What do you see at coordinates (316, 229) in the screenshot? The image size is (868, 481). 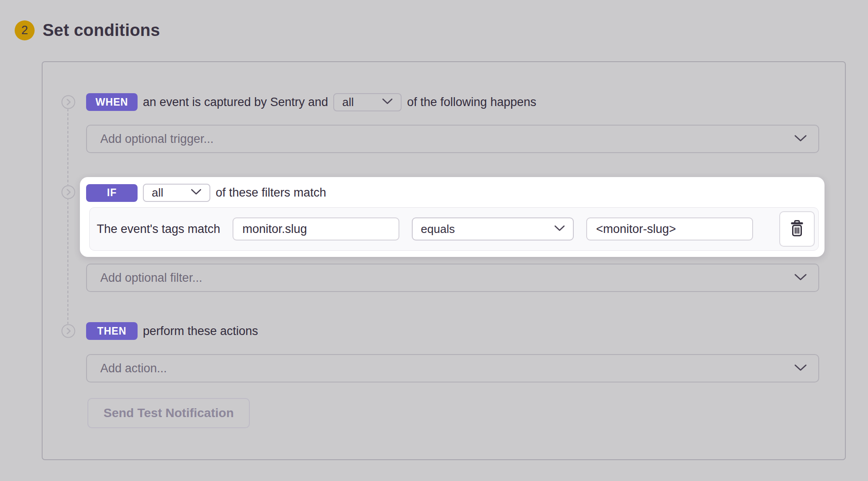 I see `tag-key-input` at bounding box center [316, 229].